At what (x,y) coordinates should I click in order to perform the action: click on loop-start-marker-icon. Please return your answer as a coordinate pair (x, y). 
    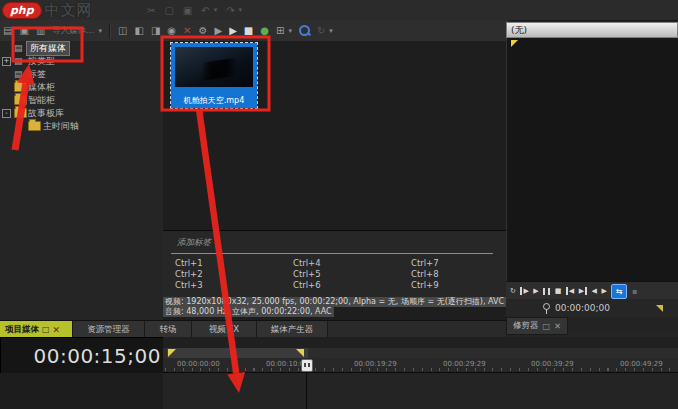
    Looking at the image, I should click on (172, 353).